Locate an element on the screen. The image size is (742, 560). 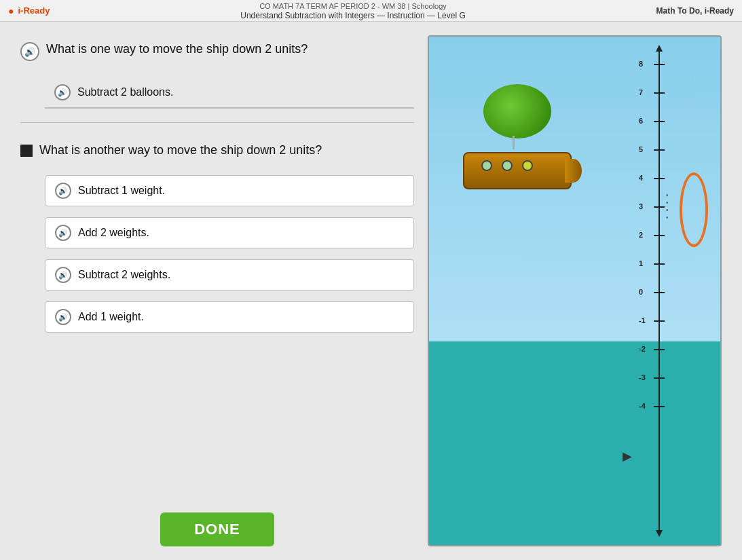
label-0: 0 is located at coordinates (641, 292).